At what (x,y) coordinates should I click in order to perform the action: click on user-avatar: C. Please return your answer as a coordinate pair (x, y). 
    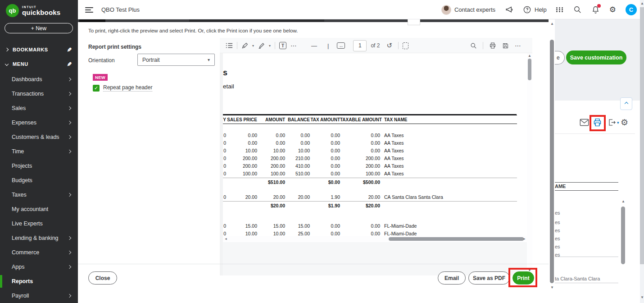
    Looking at the image, I should click on (631, 10).